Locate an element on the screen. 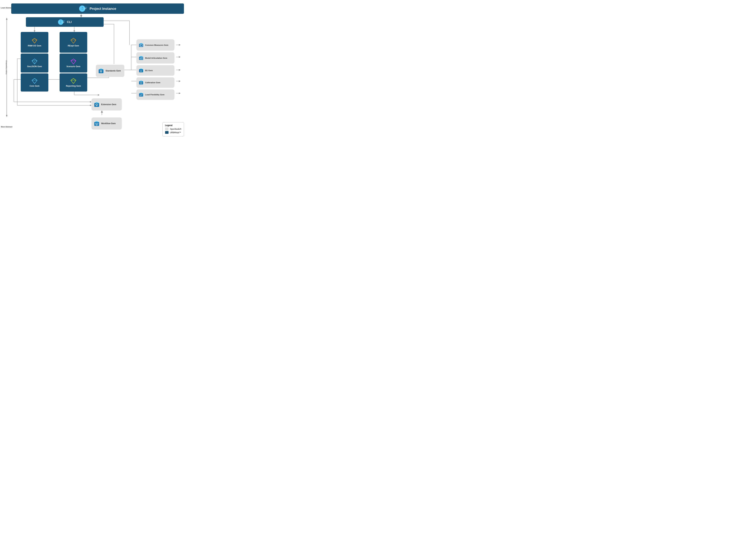 The height and width of the screenshot is (560, 750). project-instance-box: 5 0 URBAN OPT Project Instance is located at coordinates (98, 9).